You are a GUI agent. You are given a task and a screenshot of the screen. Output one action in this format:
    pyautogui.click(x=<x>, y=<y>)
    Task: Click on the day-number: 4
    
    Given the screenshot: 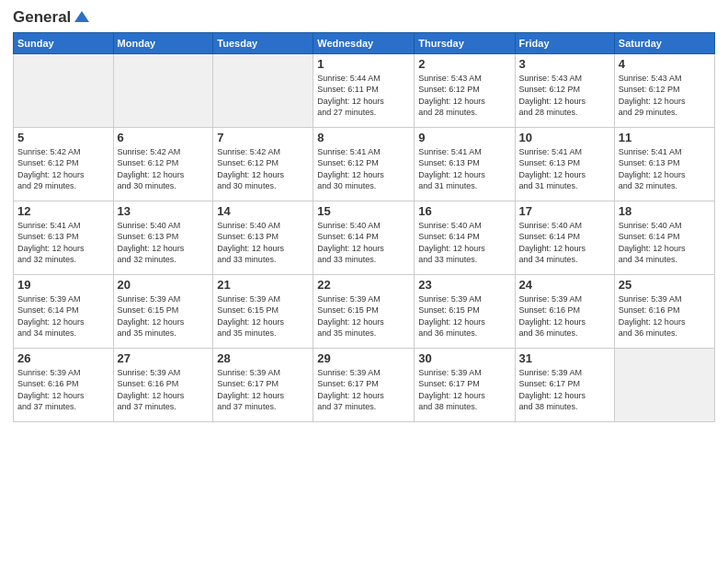 What is the action you would take?
    pyautogui.click(x=665, y=64)
    